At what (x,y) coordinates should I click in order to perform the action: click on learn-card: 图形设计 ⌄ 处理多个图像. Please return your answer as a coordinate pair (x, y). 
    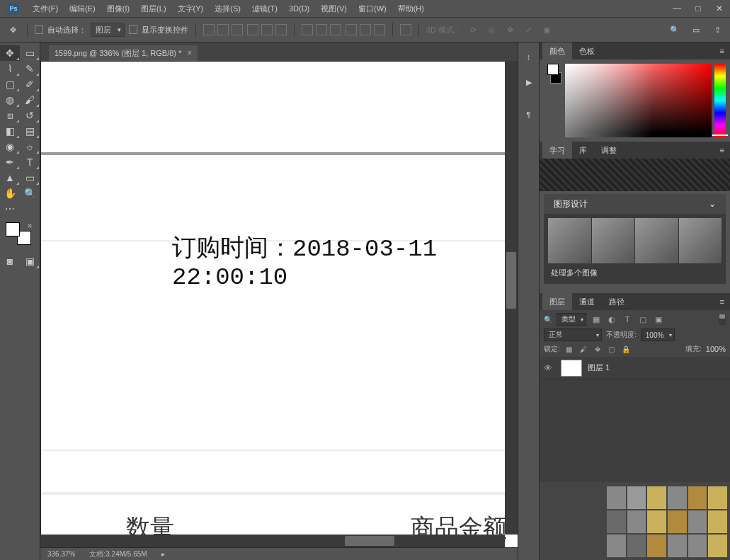
    Looking at the image, I should click on (634, 239).